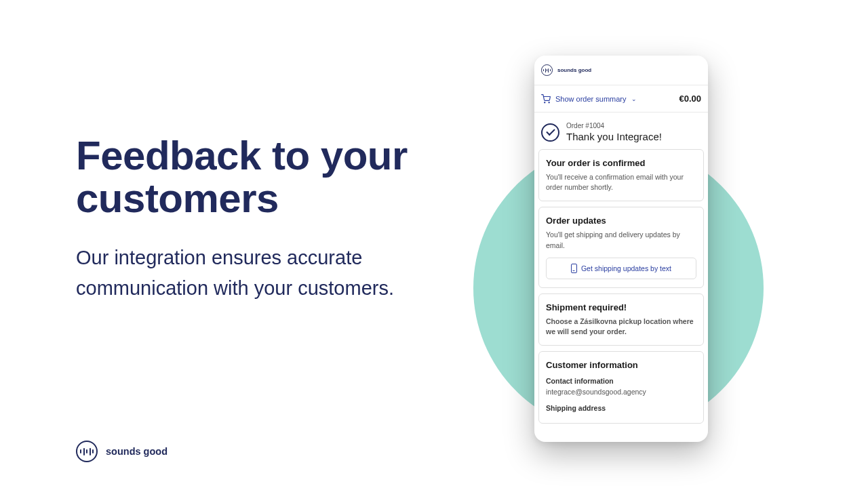 The image size is (868, 488). I want to click on order-confirmed-title: Your order is confirmed, so click(621, 163).